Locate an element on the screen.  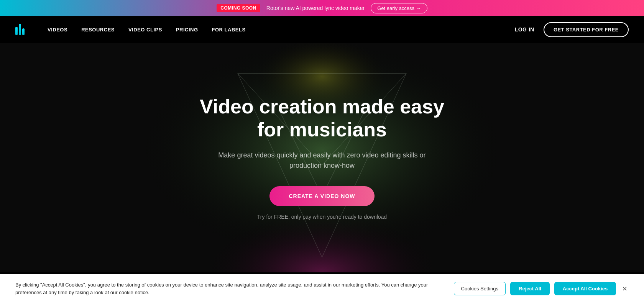
nav-item-resources: RESOURCES is located at coordinates (98, 29).